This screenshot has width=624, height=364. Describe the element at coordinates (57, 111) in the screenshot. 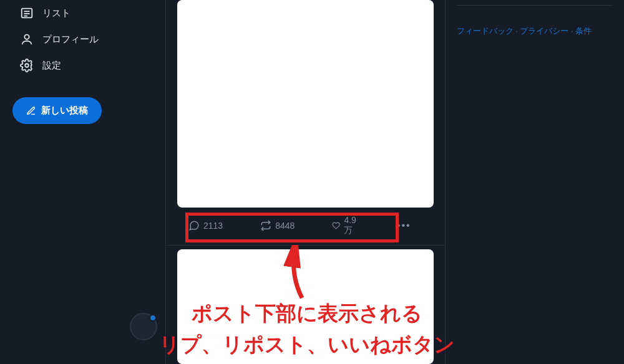

I see `compose-button: 新しい投稿` at that location.